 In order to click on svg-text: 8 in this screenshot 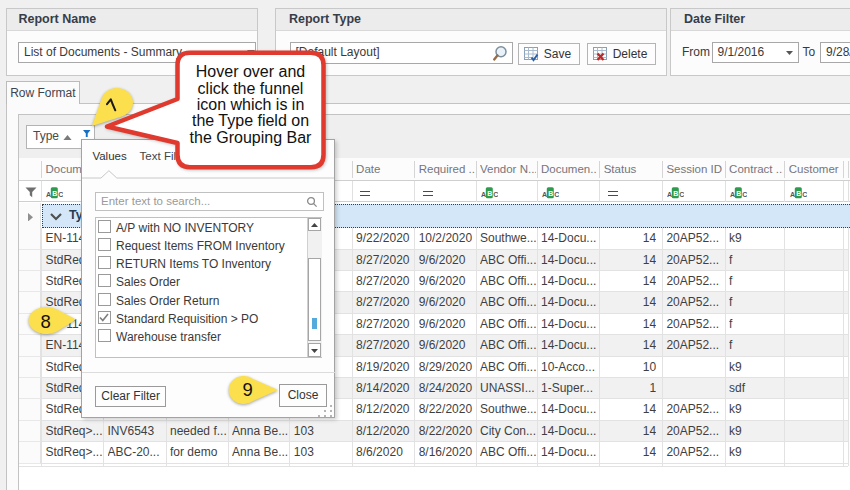, I will do `click(46, 322)`.